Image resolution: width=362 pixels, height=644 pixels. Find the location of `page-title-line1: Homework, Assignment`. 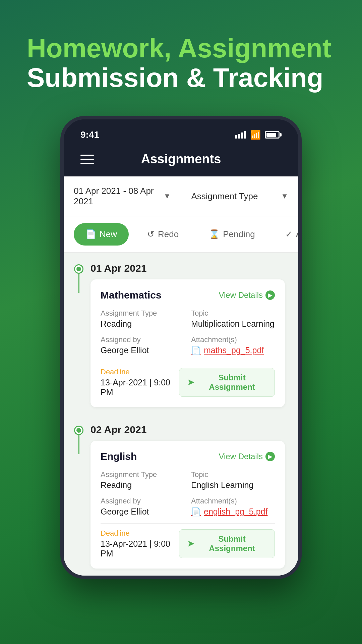

page-title-line1: Homework, Assignment is located at coordinates (181, 48).